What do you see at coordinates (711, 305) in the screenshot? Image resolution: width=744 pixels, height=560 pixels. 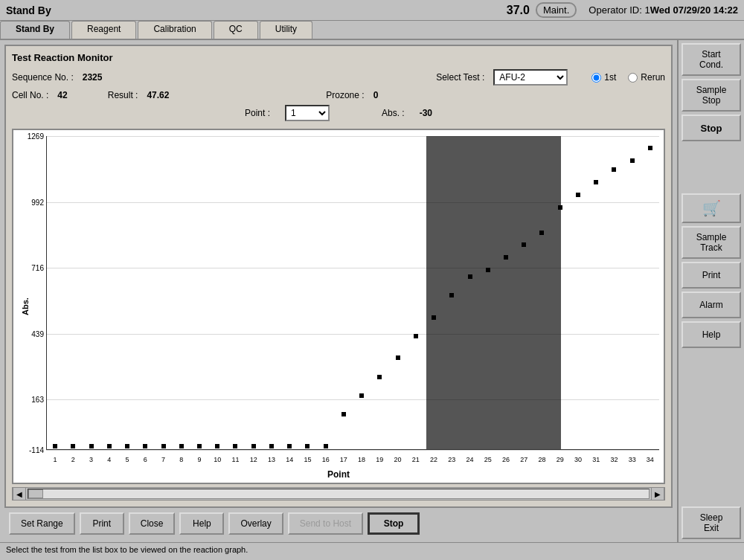 I see `alarm-button: Alarm` at bounding box center [711, 305].